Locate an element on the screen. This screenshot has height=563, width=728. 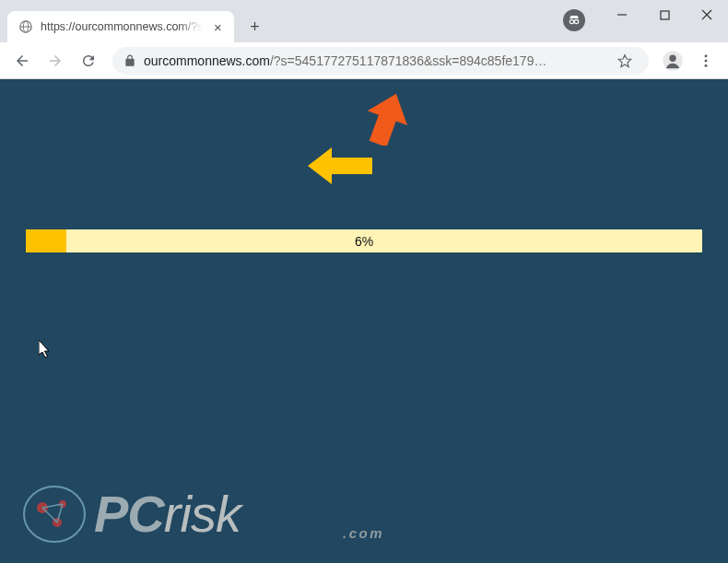
watermark-brand-1: PC is located at coordinates (129, 514).